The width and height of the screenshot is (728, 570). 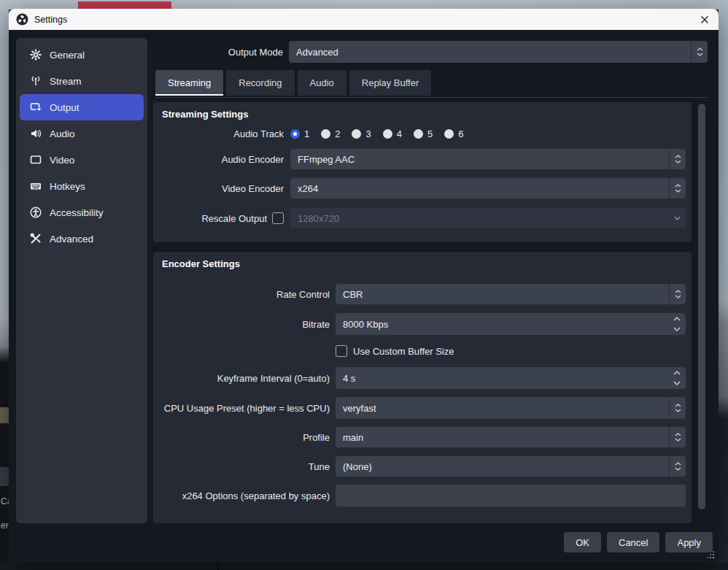 I want to click on audio-encoder-select: FFmpeg AAC, so click(x=488, y=159).